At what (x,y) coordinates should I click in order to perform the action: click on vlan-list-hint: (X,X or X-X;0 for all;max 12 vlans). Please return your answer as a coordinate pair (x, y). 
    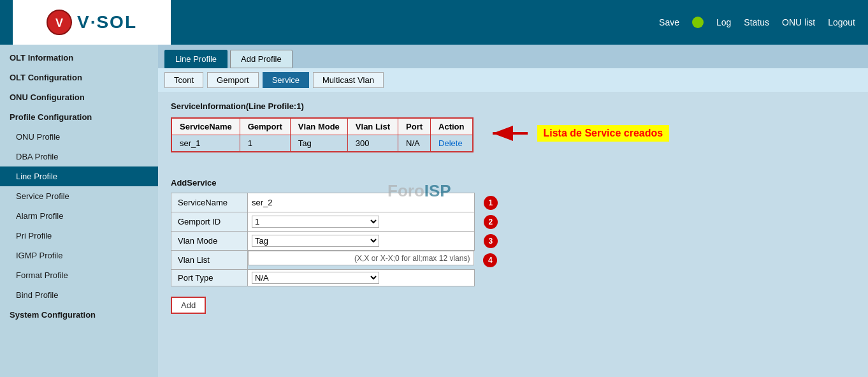
    Looking at the image, I should click on (410, 258).